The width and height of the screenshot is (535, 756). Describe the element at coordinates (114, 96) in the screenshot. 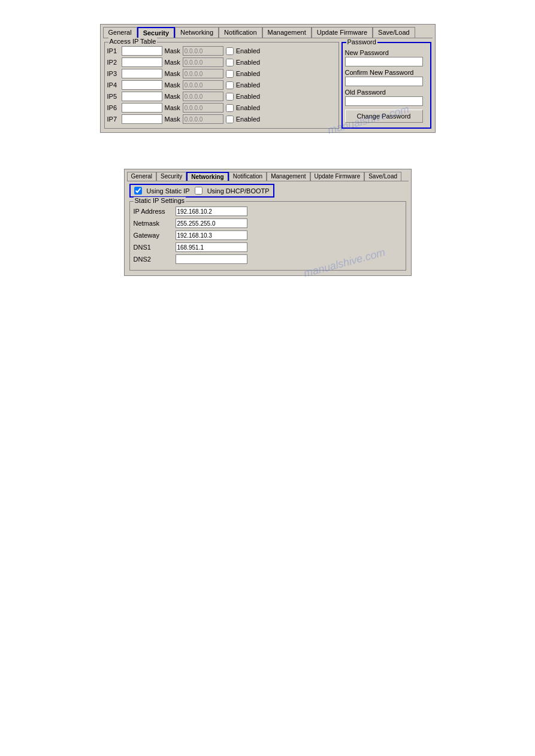

I see `ip5-label: IP5` at that location.